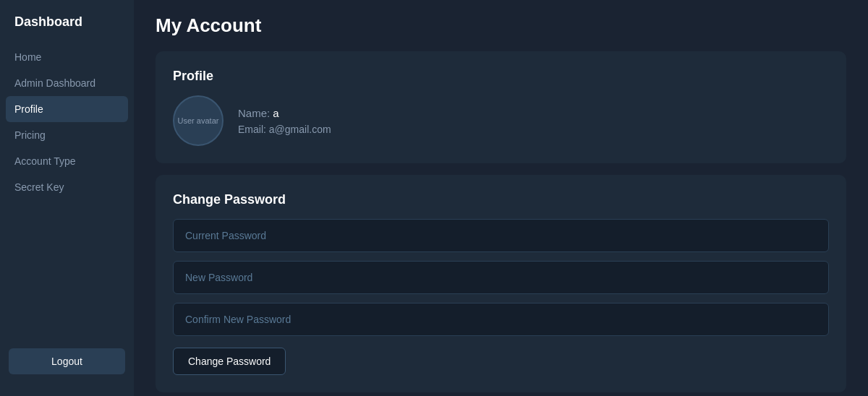  Describe the element at coordinates (276, 113) in the screenshot. I see `name-value: a` at that location.